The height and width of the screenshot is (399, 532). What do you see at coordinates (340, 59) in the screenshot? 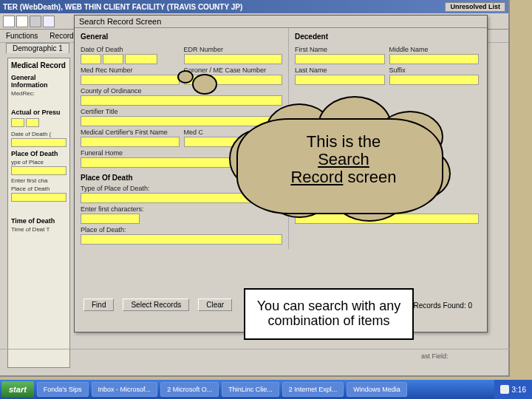
I see `first-name-field` at bounding box center [340, 59].